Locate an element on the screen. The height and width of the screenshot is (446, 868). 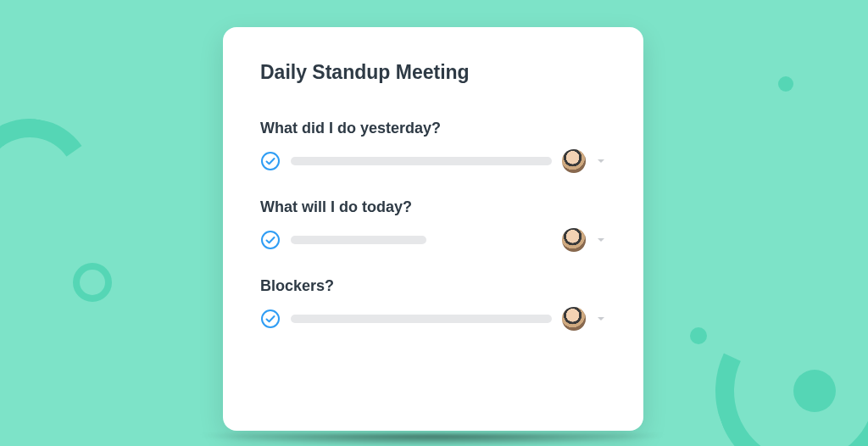
standup-section: Blockers? is located at coordinates (433, 304).